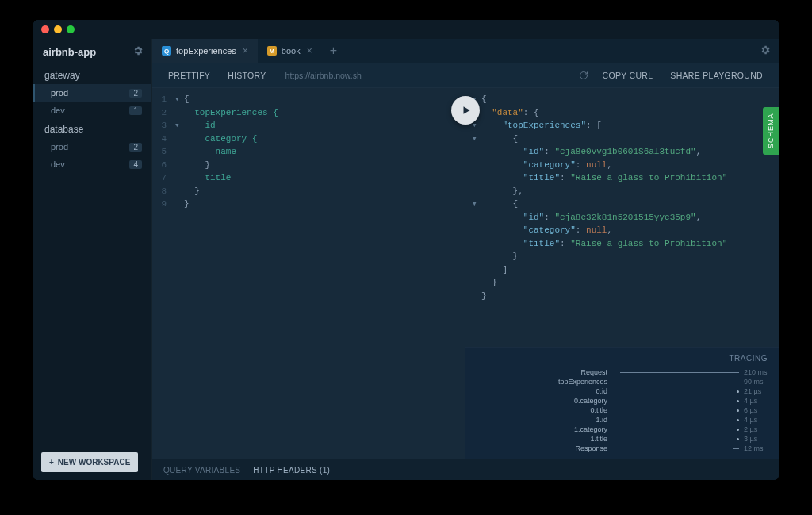  What do you see at coordinates (58, 29) in the screenshot?
I see `minimize-window-button` at bounding box center [58, 29].